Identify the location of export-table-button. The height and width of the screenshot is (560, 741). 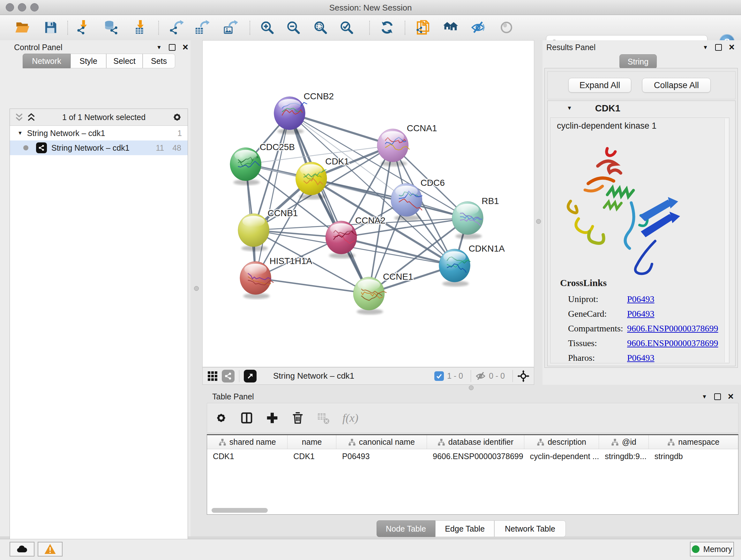
(202, 27).